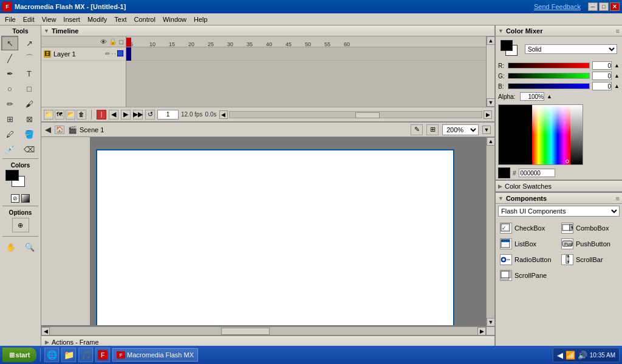  What do you see at coordinates (97, 19) in the screenshot?
I see `menu-modify: Modify` at bounding box center [97, 19].